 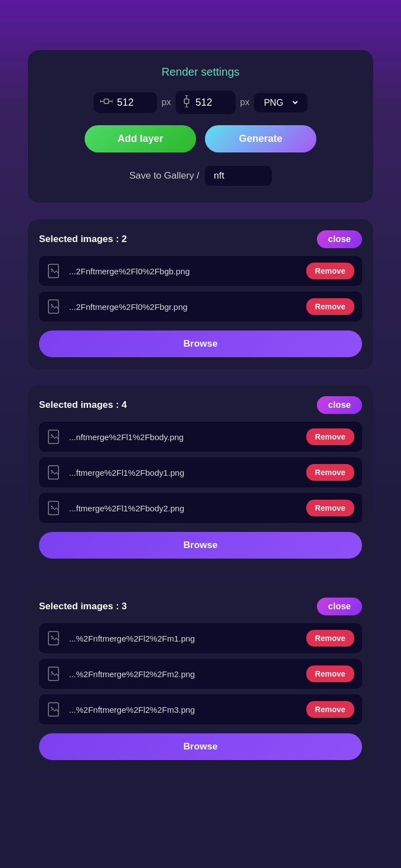 What do you see at coordinates (184, 710) in the screenshot?
I see `file-name-label: ...%2Fnftmerge%2Fl2%2Fm3.png` at bounding box center [184, 710].